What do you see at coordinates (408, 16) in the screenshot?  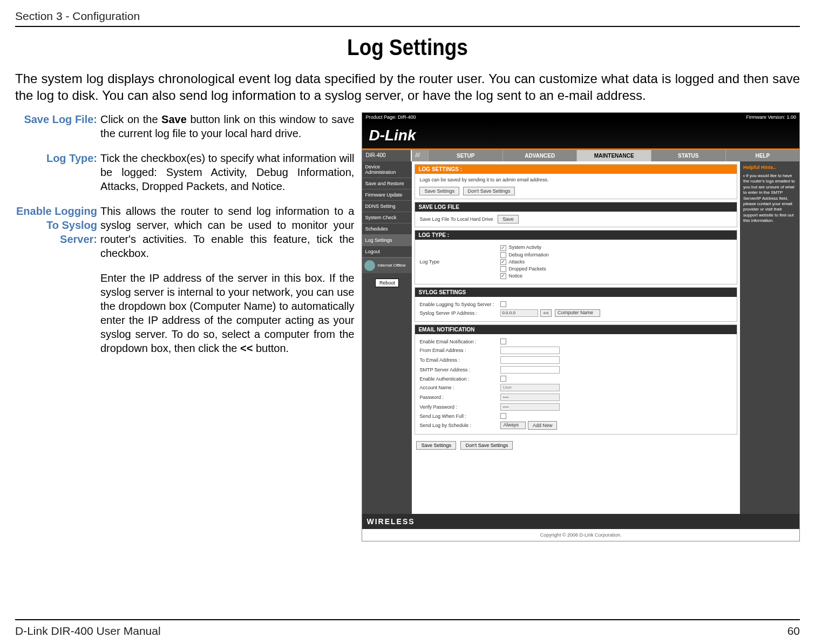 I see `section-header: Section 3 - Configuration` at bounding box center [408, 16].